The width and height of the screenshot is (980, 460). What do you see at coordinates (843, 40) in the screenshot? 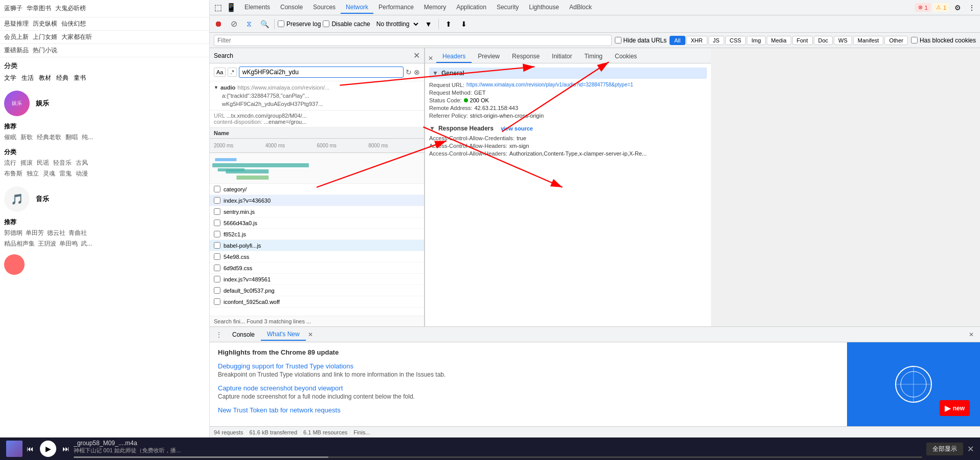
I see `filter-btn-ws: WS` at bounding box center [843, 40].